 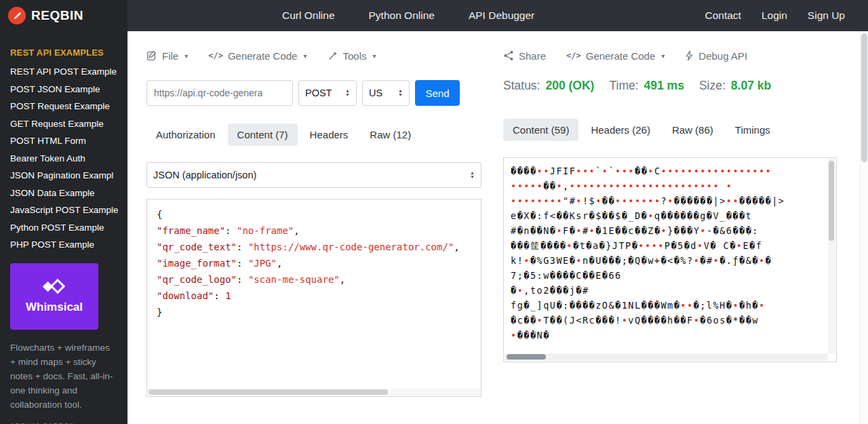 I want to click on locale-select: US ▲▼, so click(x=386, y=93).